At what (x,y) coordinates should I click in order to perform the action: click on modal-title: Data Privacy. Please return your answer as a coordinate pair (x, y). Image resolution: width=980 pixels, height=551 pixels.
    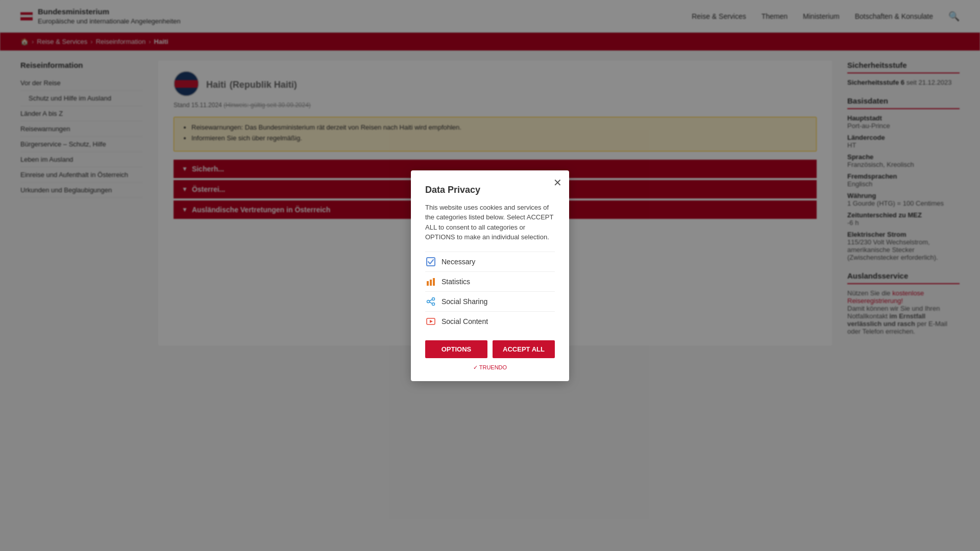
    Looking at the image, I should click on (490, 190).